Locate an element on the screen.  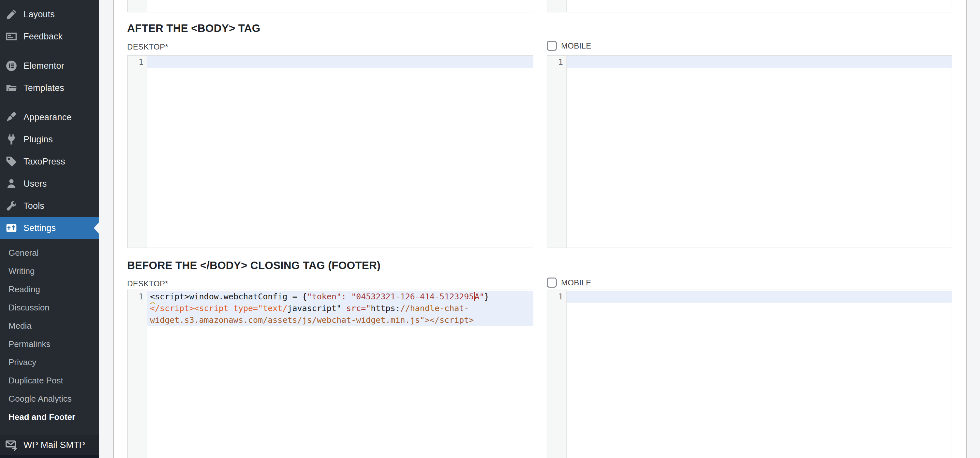
users-icon is located at coordinates (11, 184).